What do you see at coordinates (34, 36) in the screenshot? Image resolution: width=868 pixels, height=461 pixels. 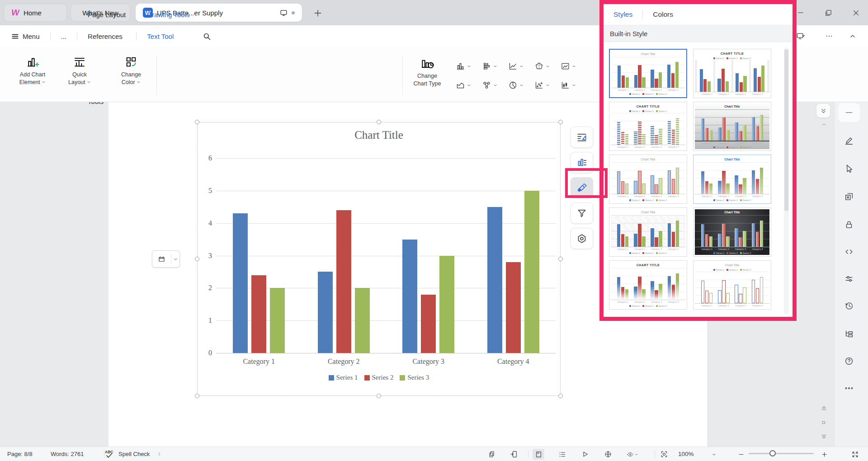 I see `menu-button: Menu` at bounding box center [34, 36].